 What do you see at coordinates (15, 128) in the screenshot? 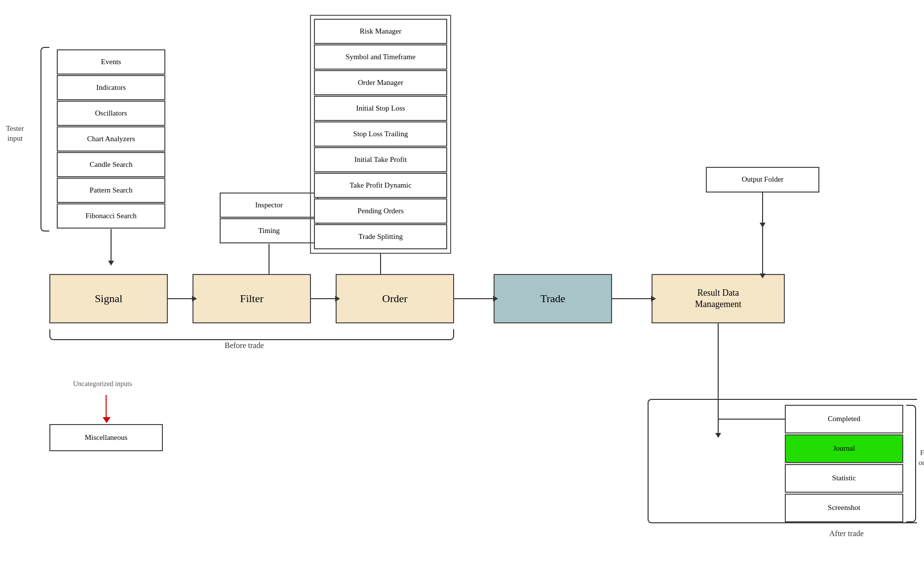
I see `label-tester: Tester` at bounding box center [15, 128].